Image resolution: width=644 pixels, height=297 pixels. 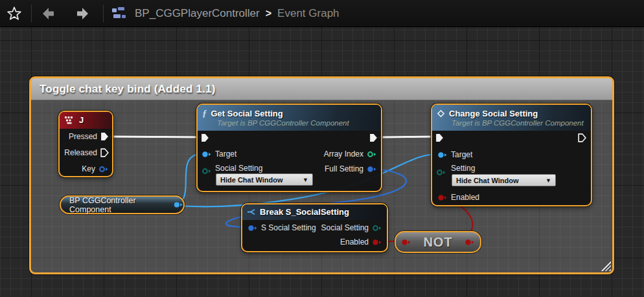 What do you see at coordinates (115, 205) in the screenshot?
I see `variable-name: BP CGGController Component` at bounding box center [115, 205].